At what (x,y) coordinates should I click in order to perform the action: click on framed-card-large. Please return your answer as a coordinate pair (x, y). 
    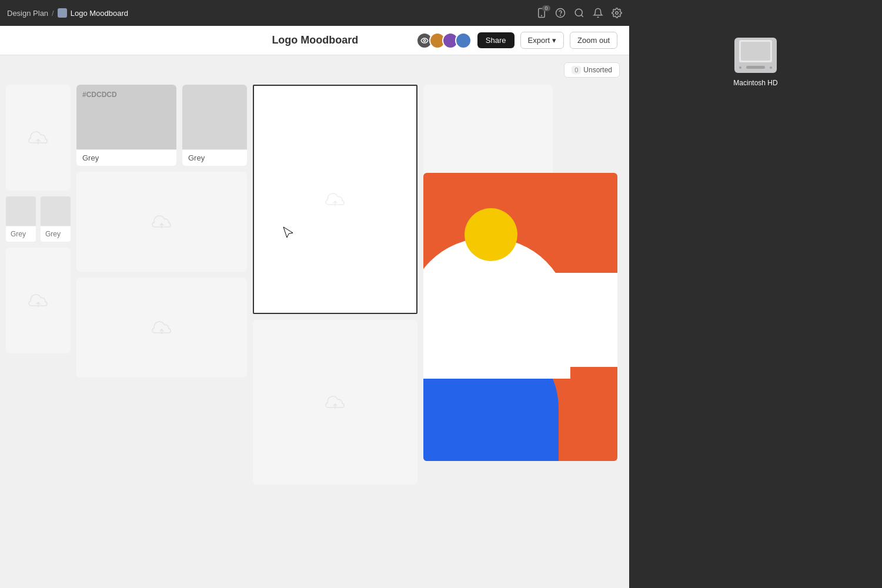
    Looking at the image, I should click on (335, 199).